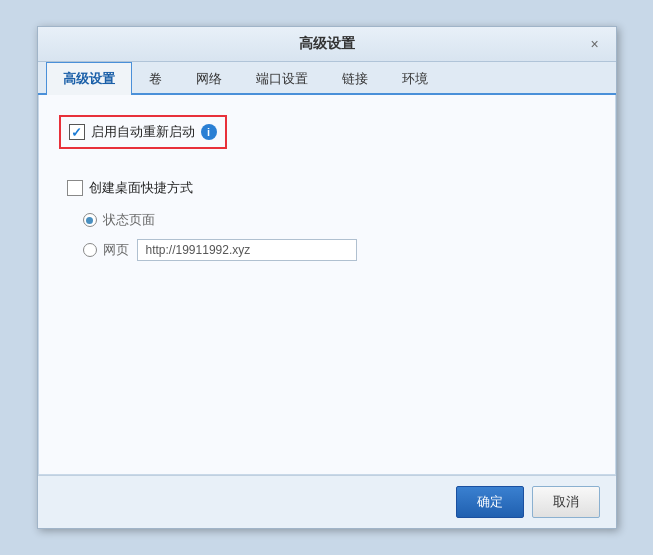 This screenshot has width=653, height=555. I want to click on info-icon: i, so click(209, 132).